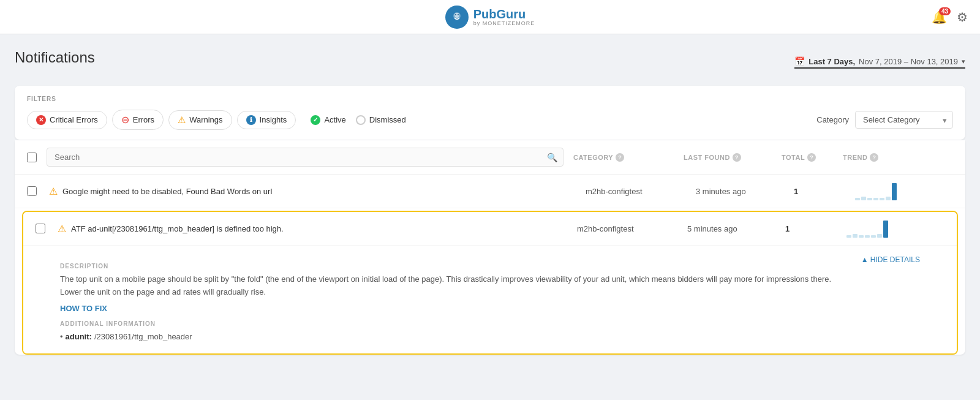  What do you see at coordinates (620, 157) in the screenshot?
I see `category-help-icon: ?` at bounding box center [620, 157].